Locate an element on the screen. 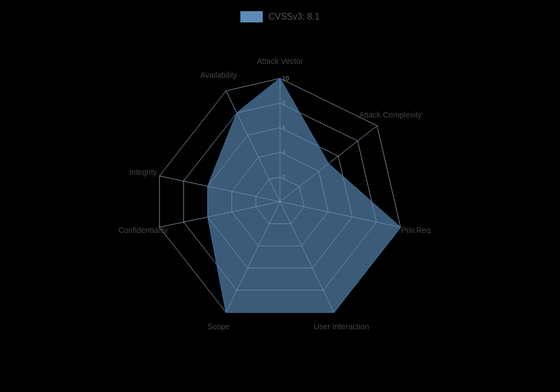 This screenshot has height=392, width=560. svg-text: Integrity is located at coordinates (143, 172).